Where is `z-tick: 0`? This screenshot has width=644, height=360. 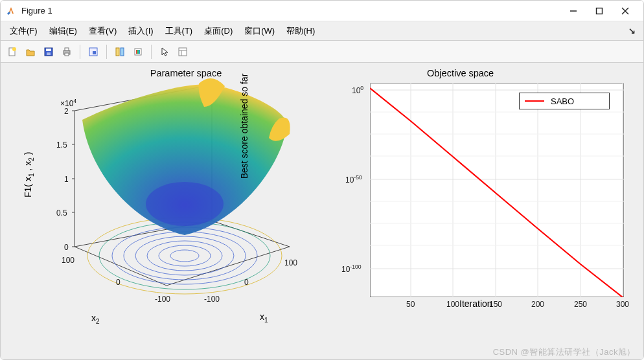 z-tick: 0 is located at coordinates (66, 247).